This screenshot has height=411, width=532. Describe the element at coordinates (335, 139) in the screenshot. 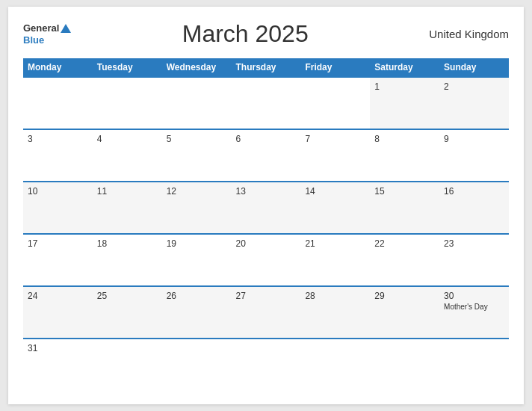

I see `day-number: 7` at that location.